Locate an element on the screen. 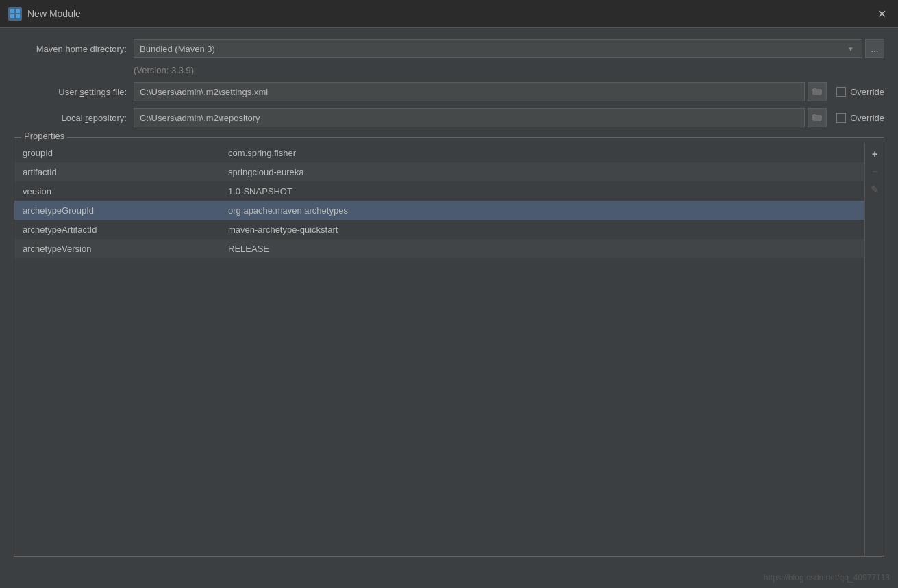 This screenshot has height=588, width=898. prop-value: RELEASE is located at coordinates (542, 249).